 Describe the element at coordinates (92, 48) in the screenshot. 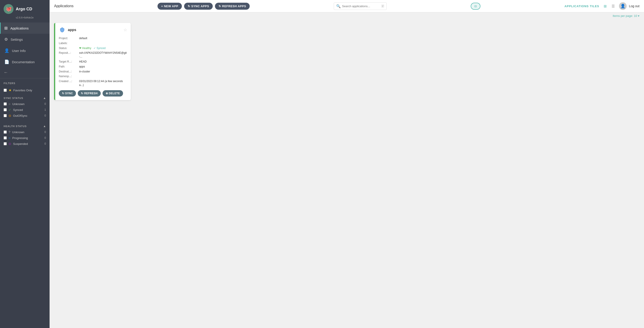

I see `status-value: ❤ Healthy ✓ Synced` at that location.